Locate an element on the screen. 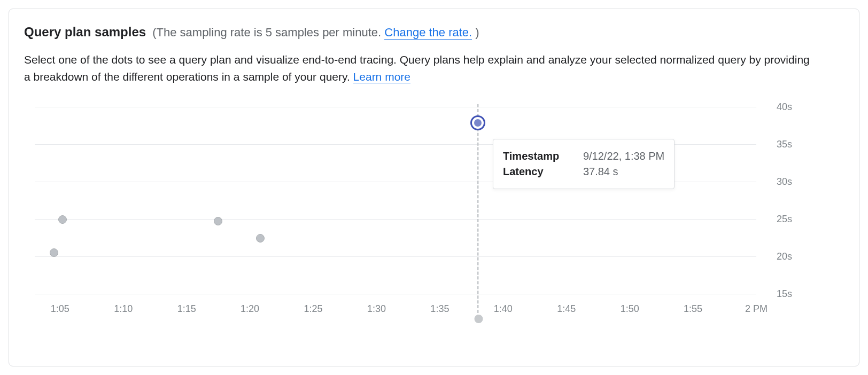  y-tick-label: 20s is located at coordinates (790, 256).